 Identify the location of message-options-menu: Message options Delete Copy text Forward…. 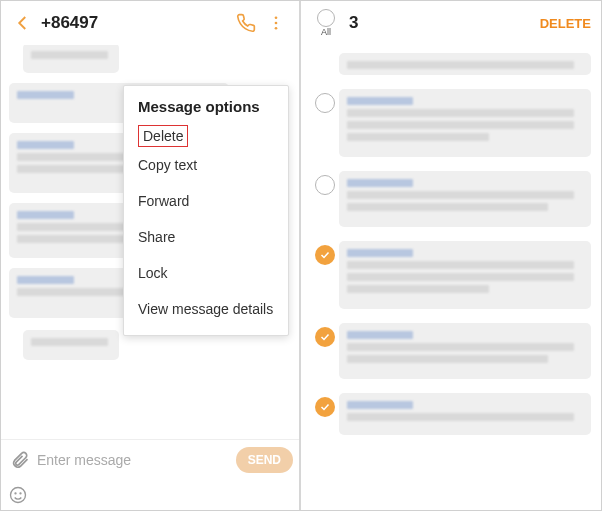
(206, 210).